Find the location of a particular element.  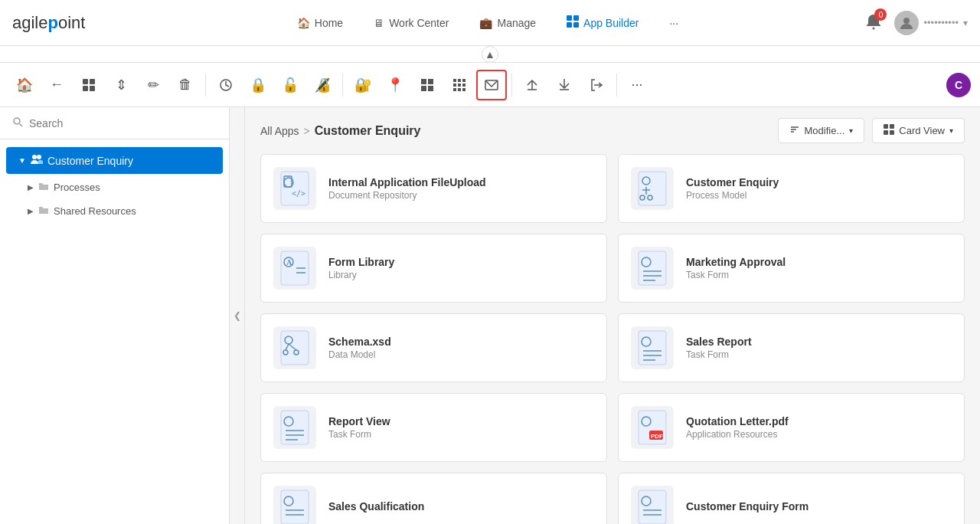

toolbar: 🏠 ← ⇕ ✏ 🗑 🔒 🔓 🔏 🔐 📍 is located at coordinates (490, 85).